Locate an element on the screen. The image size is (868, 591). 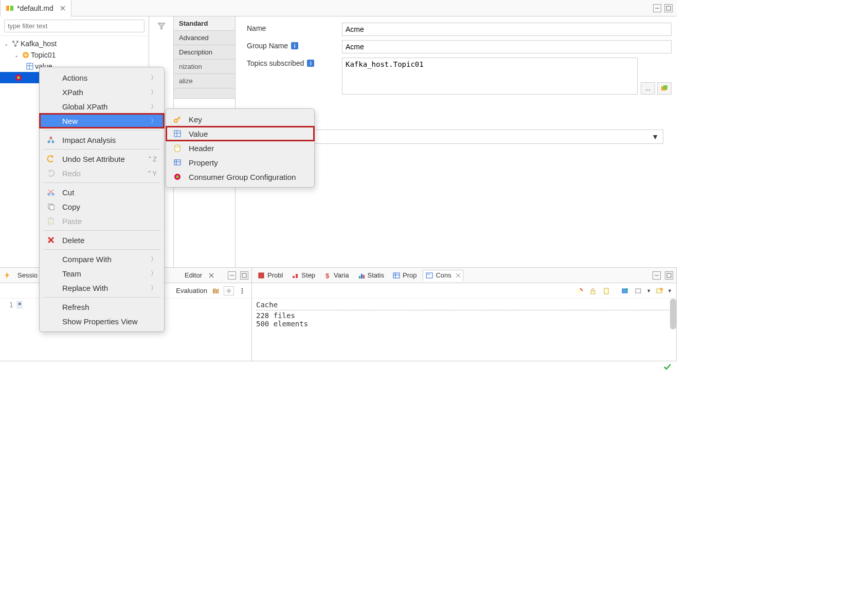
submenu-key: Key is located at coordinates (240, 119).